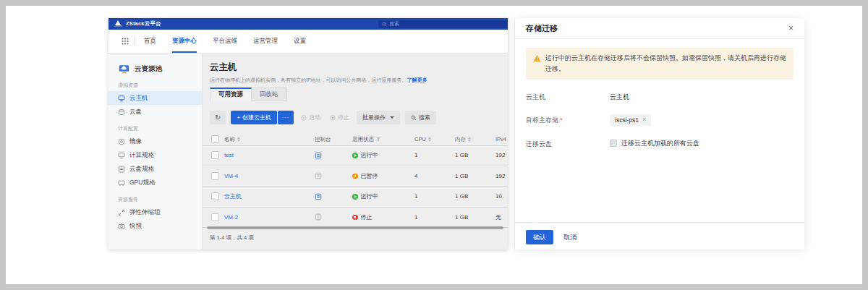  What do you see at coordinates (420, 139) in the screenshot?
I see `column-header-label: CPU` at bounding box center [420, 139].